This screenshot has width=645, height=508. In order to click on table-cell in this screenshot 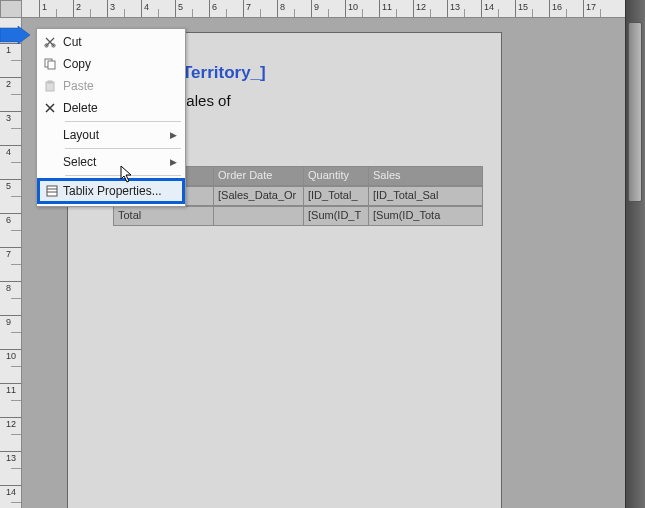, I will do `click(259, 216)`.